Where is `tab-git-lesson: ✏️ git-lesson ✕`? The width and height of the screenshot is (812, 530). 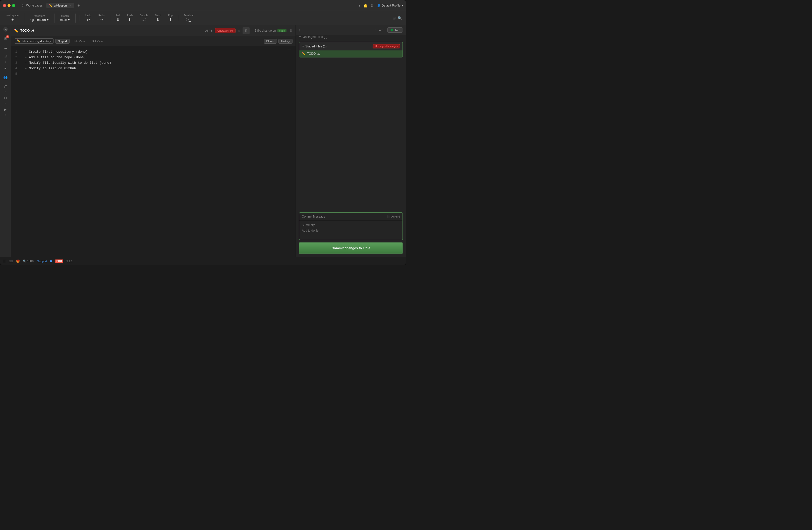 tab-git-lesson: ✏️ git-lesson ✕ is located at coordinates (60, 5).